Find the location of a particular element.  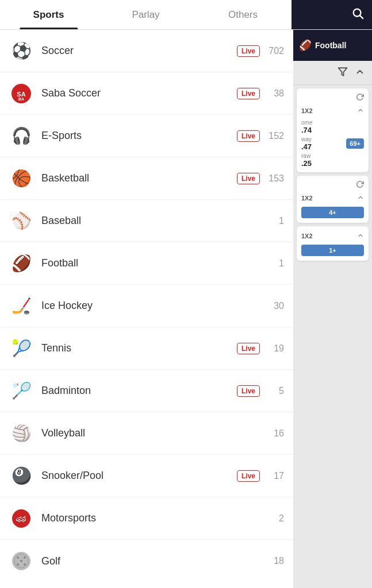

sport-item-snooker: 🎱 Snooker/Pool Live 17 is located at coordinates (147, 476).